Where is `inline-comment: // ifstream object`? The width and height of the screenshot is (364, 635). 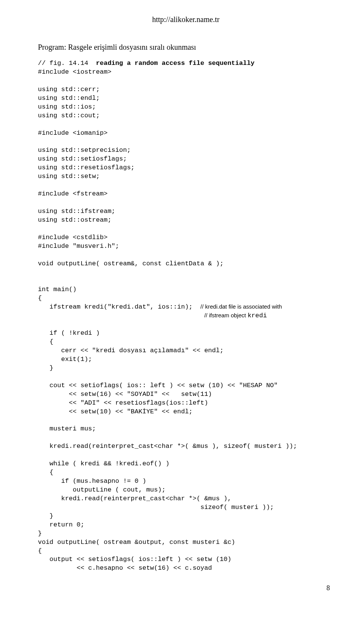 inline-comment: // ifstream object is located at coordinates (226, 315).